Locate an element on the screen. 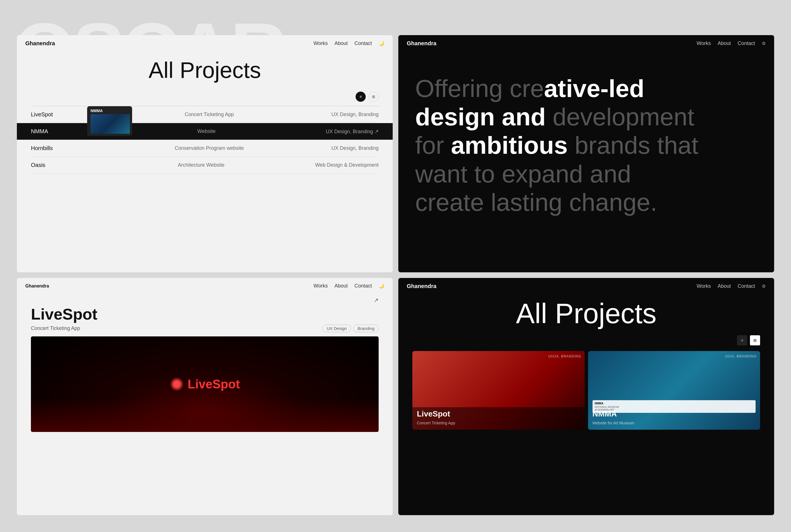  dark-list-view-toggle: ≡ is located at coordinates (742, 340).